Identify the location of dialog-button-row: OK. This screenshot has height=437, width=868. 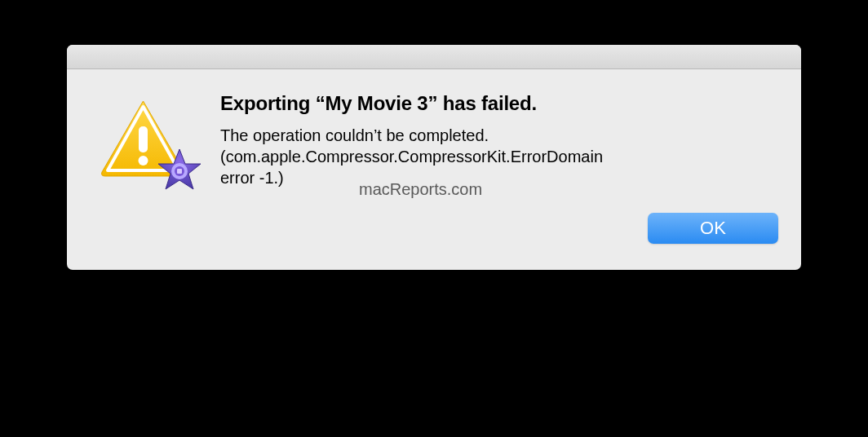
(434, 237).